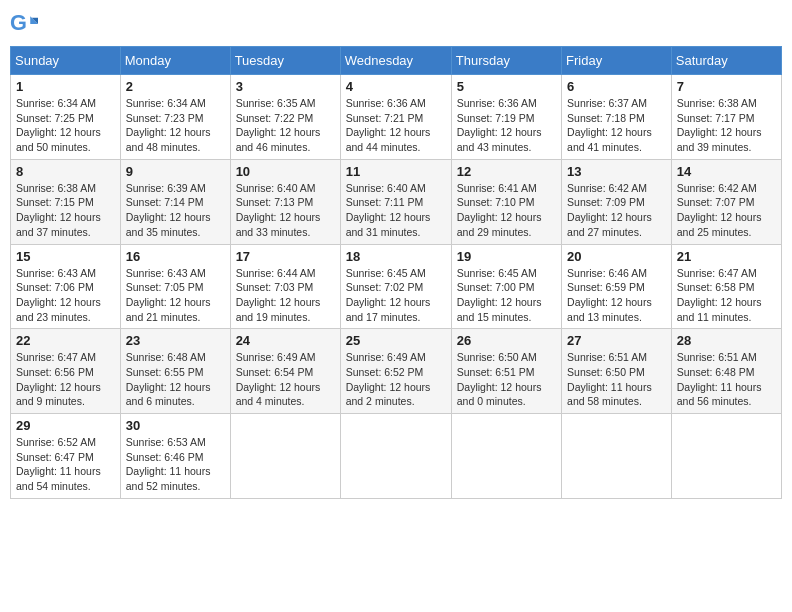 The width and height of the screenshot is (792, 612). Describe the element at coordinates (396, 118) in the screenshot. I see `calendar-cell: 4Sunrise: 6:36 AMSunset: 7:21 PMDaylight…` at that location.